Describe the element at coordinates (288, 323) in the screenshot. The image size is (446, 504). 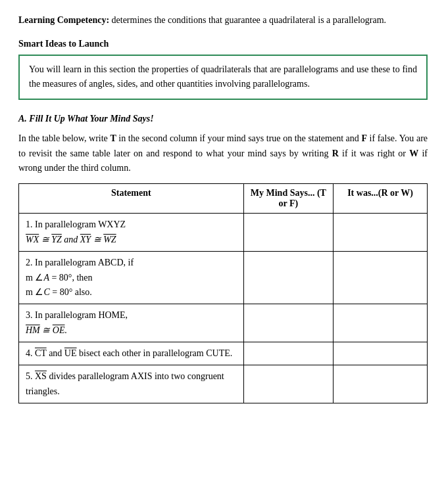
I see `row-3-mind` at that location.